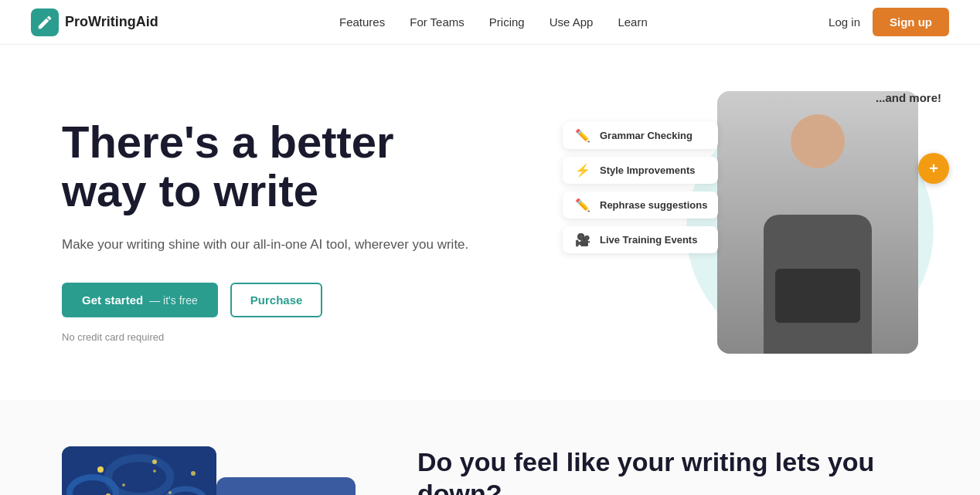  I want to click on nav-use-app: Use App, so click(572, 22).